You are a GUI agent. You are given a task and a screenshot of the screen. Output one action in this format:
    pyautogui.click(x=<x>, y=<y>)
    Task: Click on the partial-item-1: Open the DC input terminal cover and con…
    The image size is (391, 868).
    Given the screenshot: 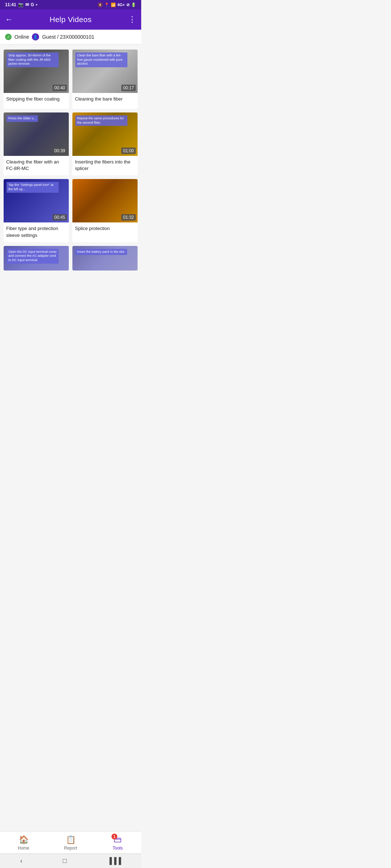 What is the action you would take?
    pyautogui.click(x=36, y=258)
    